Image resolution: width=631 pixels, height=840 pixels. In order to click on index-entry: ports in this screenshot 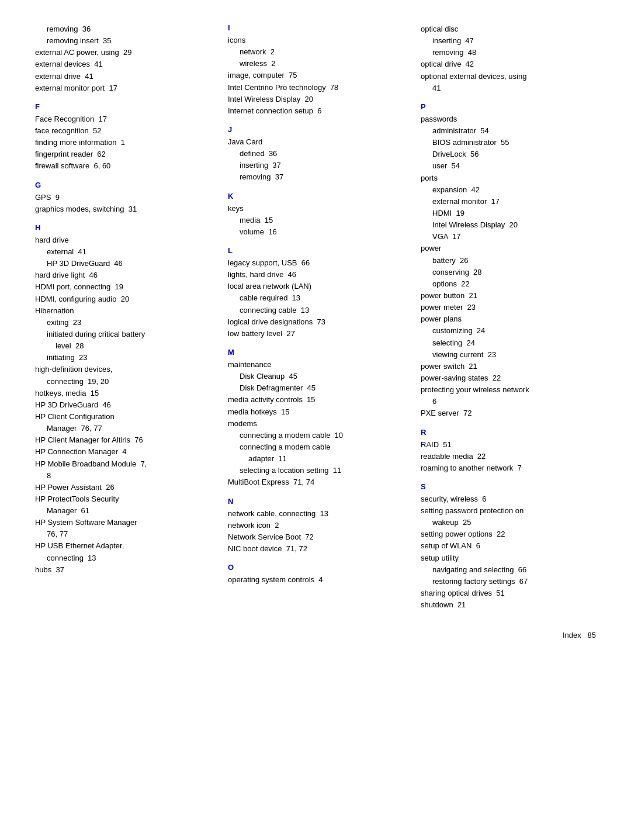, I will do `click(508, 178)`.